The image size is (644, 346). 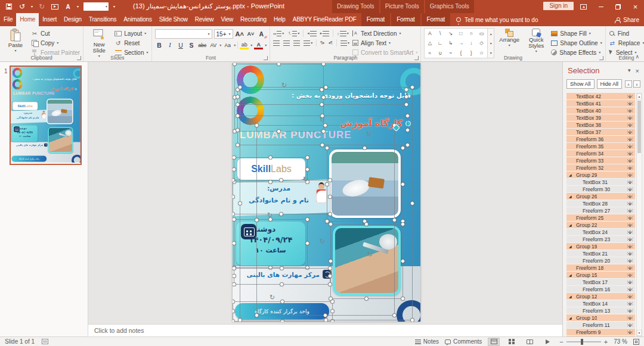 What do you see at coordinates (385, 43) in the screenshot?
I see `align-text-button: Align Text ▾` at bounding box center [385, 43].